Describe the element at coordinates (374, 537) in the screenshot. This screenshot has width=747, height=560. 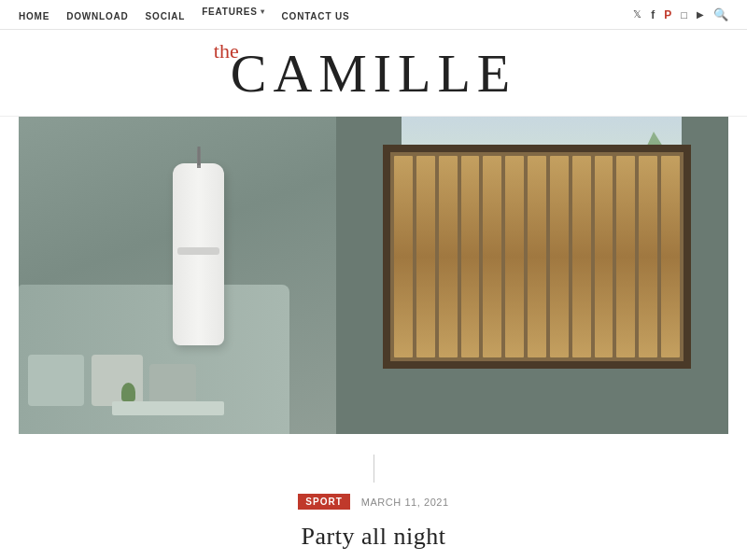
I see `post-title: Party all night` at that location.